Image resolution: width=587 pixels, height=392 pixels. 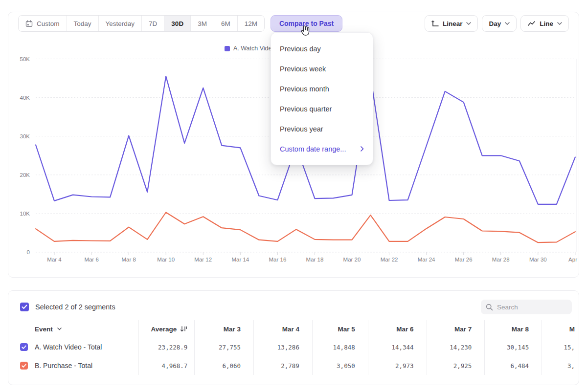 I want to click on menu-item-previous-day: Previous day, so click(x=322, y=49).